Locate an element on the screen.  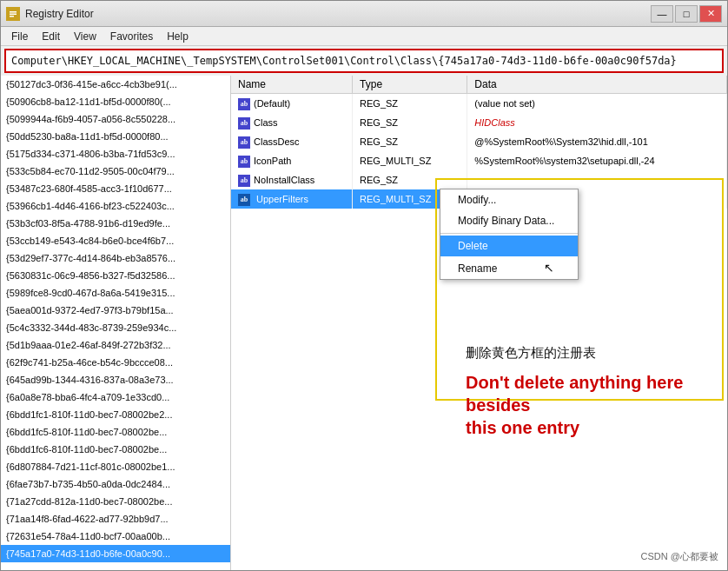
table-row: abClassDesc REG_SZ @%SystemRoot%\System3… is located at coordinates (480, 142).